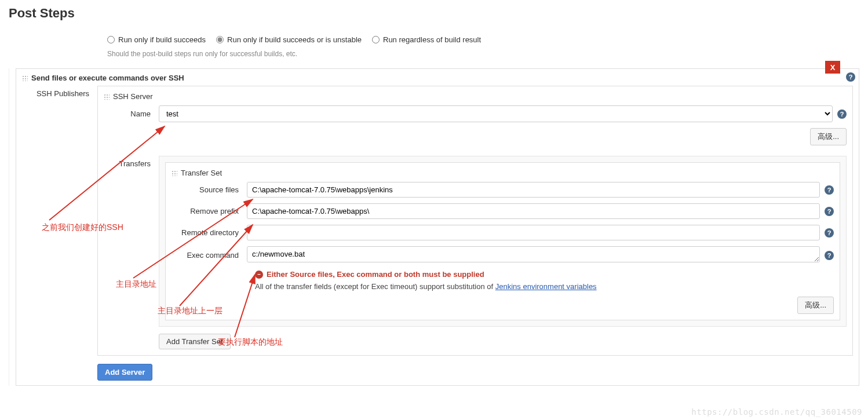 This screenshot has width=868, height=420. Describe the element at coordinates (434, 13) in the screenshot. I see `page-title: Post Steps` at that location.